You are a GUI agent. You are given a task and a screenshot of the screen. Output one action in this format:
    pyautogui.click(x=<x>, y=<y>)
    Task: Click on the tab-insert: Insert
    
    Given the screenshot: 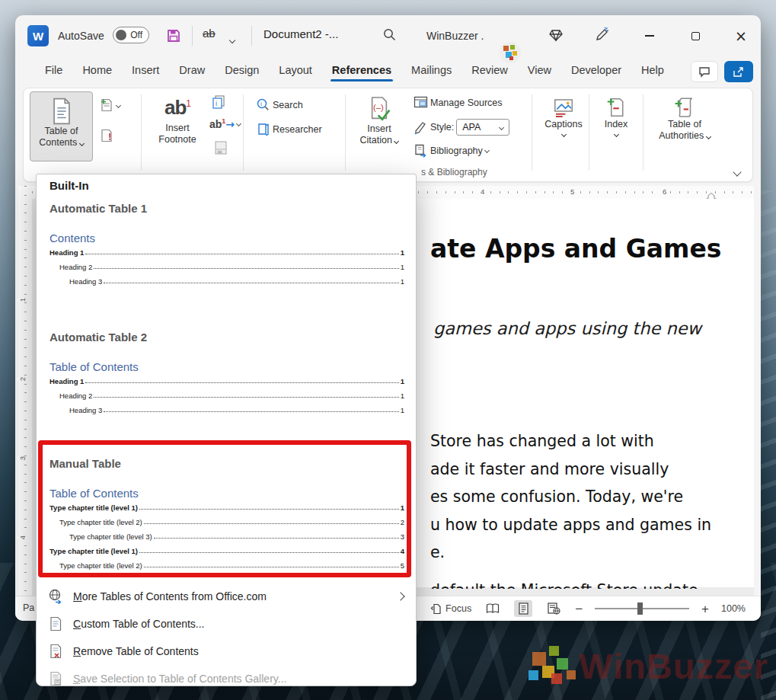 What is the action you would take?
    pyautogui.click(x=145, y=72)
    